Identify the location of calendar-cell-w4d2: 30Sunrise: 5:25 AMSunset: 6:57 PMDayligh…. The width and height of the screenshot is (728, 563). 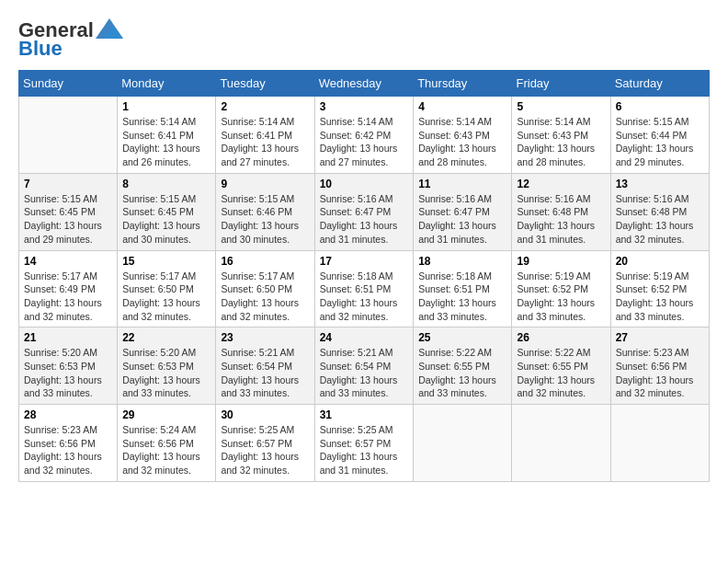
(265, 443).